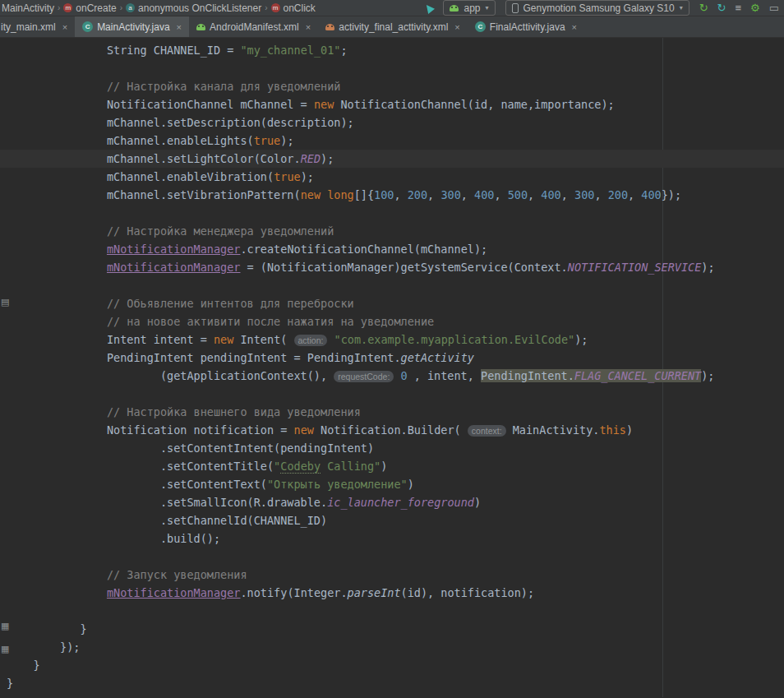 The height and width of the screenshot is (698, 784). I want to click on run-config-selector: app ▾, so click(468, 8).